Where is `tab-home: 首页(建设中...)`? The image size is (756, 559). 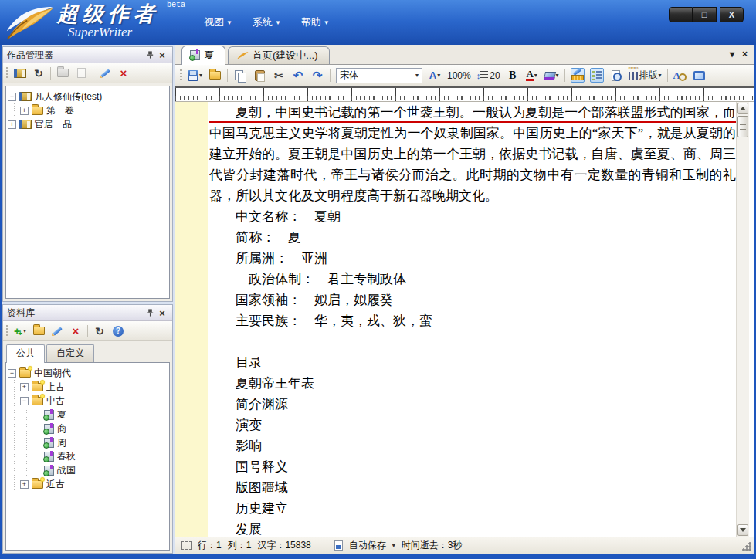
tab-home: 首页(建设中...) is located at coordinates (279, 56).